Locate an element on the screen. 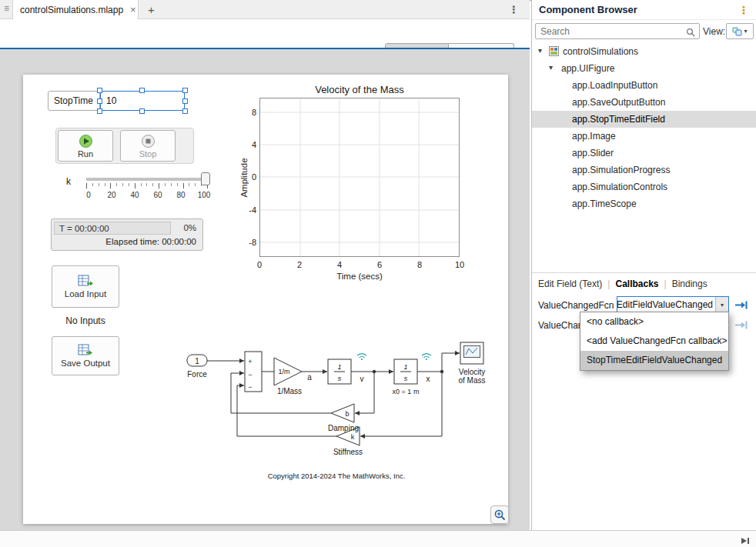 This screenshot has width=756, height=547. stiffness-label: Stiffness is located at coordinates (348, 452).